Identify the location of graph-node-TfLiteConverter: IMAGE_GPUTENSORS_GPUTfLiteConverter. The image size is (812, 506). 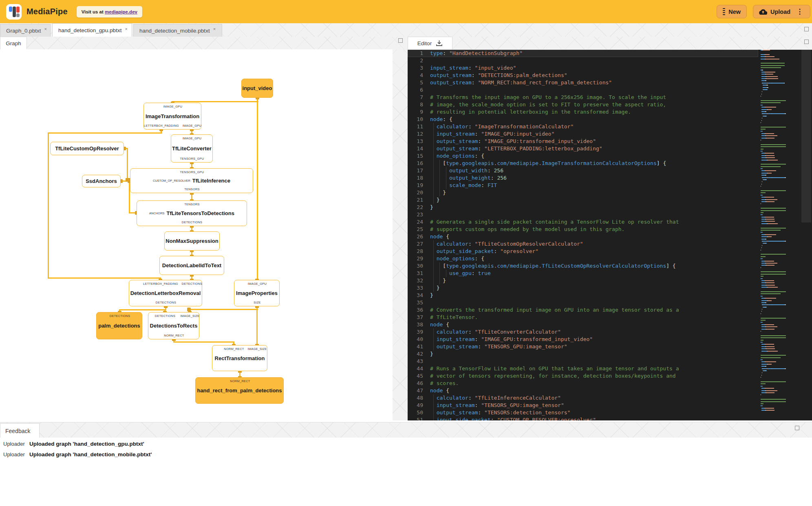
(192, 148).